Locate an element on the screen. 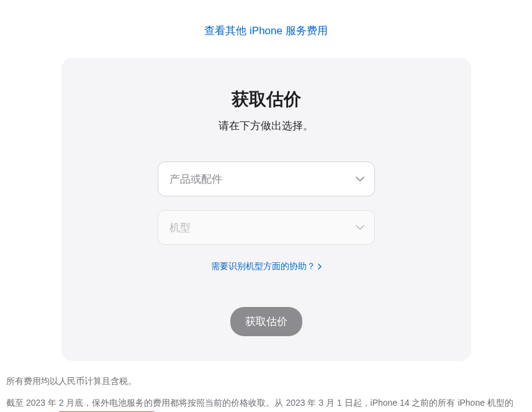  help-link-label: 需要识别机型方面的协助？ is located at coordinates (263, 267).